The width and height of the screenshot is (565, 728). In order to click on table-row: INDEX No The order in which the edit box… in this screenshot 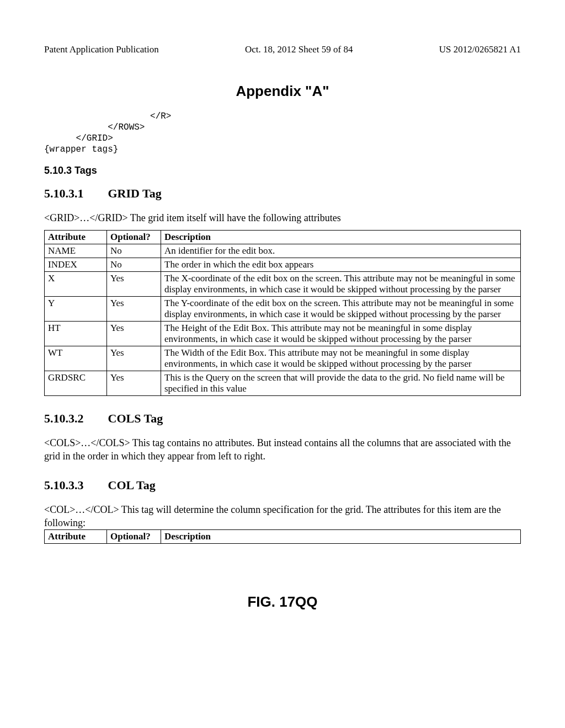, I will do `click(282, 265)`.